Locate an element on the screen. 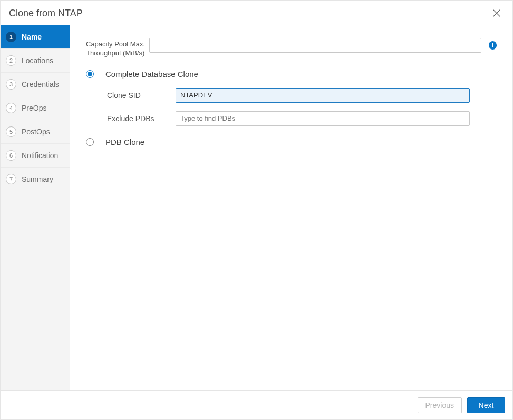 The width and height of the screenshot is (513, 420). wizard-sidebar: 1 Name 2 Locations 3 Credentials 4 PreOp… is located at coordinates (35, 208).